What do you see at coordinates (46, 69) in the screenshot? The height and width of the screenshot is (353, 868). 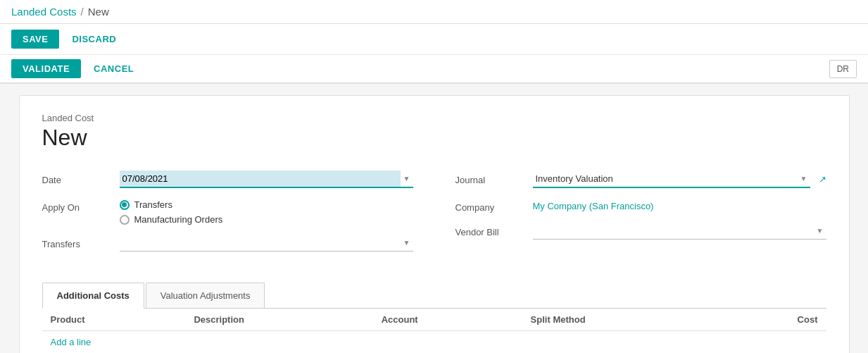 I see `validate-button: VALIDATE` at bounding box center [46, 69].